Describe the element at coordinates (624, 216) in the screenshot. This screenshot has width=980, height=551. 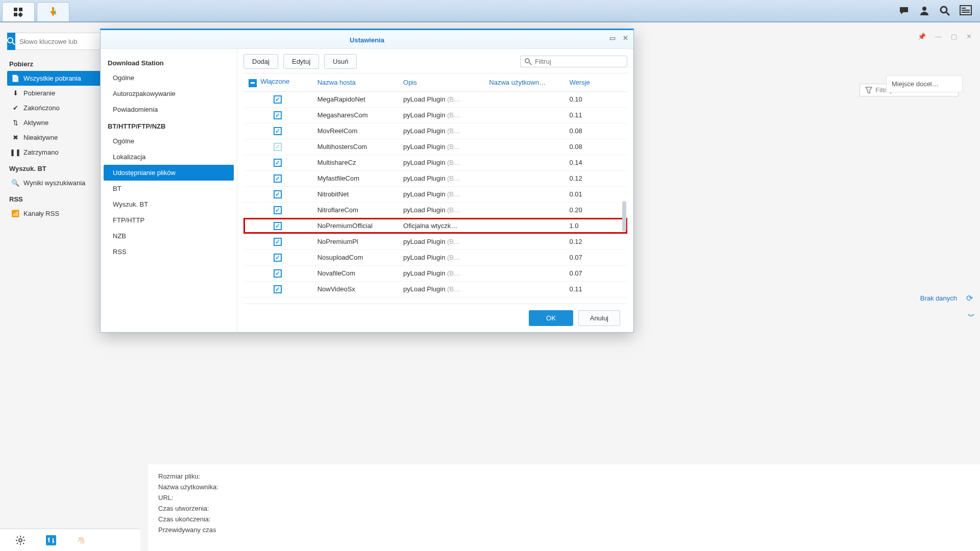
I see `scrollbar-thumb` at that location.